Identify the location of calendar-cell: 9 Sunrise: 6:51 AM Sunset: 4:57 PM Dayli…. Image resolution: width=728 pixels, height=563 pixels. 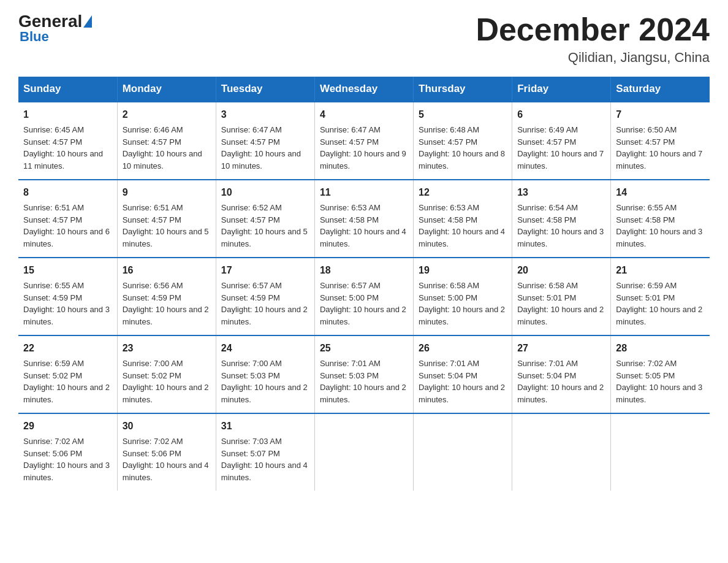
(167, 218).